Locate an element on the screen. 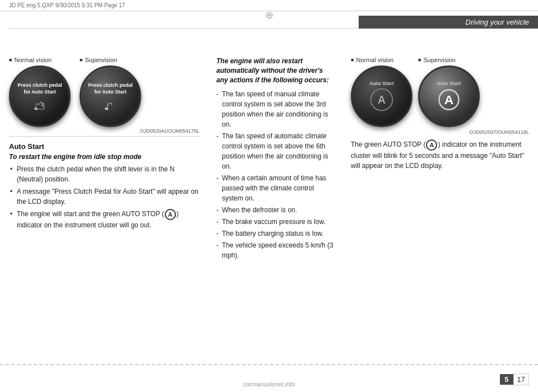 This screenshot has width=538, height=392. right-paragraph: The green AUTO STOP (A) indicator on the… is located at coordinates (440, 155).